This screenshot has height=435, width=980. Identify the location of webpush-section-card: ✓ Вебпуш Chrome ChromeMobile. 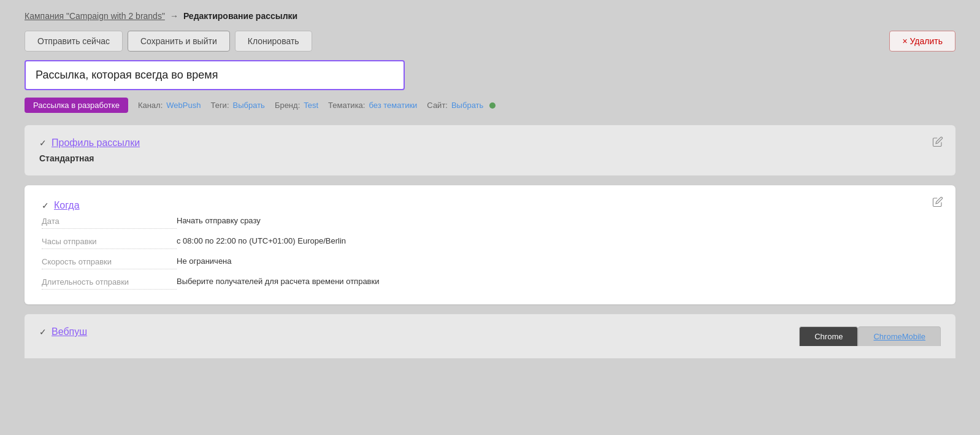
(490, 336).